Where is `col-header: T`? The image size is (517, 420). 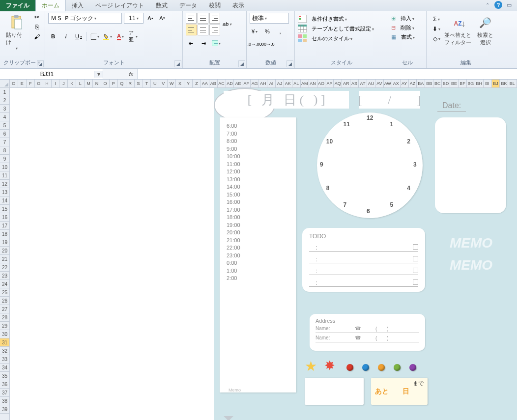 col-header: T is located at coordinates (147, 84).